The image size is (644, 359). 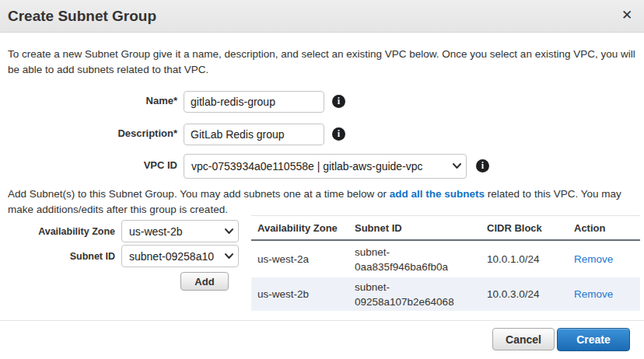 What do you see at coordinates (254, 102) in the screenshot?
I see `name-input` at bounding box center [254, 102].